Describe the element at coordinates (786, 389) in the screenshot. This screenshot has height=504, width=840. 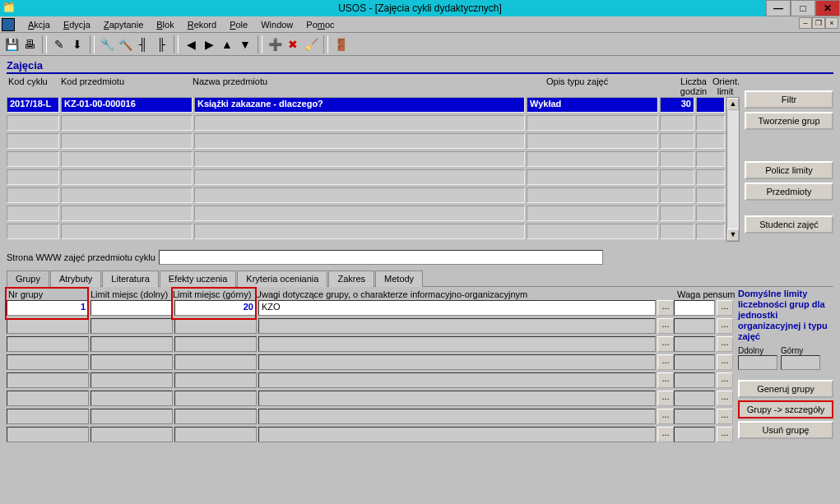
I see `generuj-grupy-button: Generuj grupy` at that location.